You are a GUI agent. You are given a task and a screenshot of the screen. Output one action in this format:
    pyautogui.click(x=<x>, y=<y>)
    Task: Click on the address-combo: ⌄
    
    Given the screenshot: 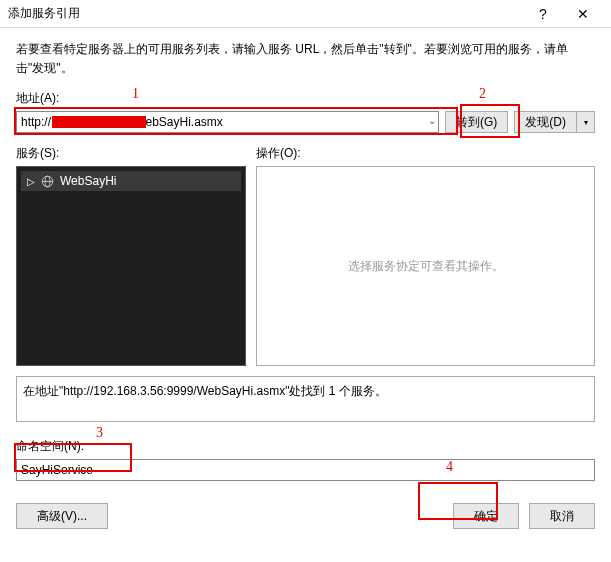 What is the action you would take?
    pyautogui.click(x=228, y=122)
    